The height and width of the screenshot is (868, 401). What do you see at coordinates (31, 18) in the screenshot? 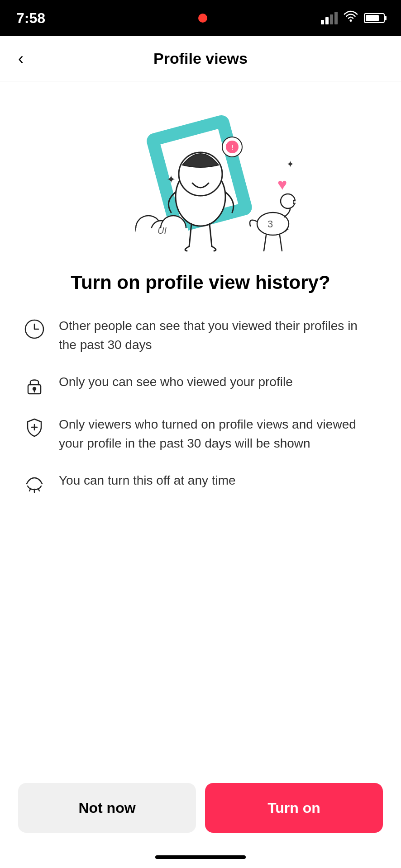
I see `status-time: 7:58` at bounding box center [31, 18].